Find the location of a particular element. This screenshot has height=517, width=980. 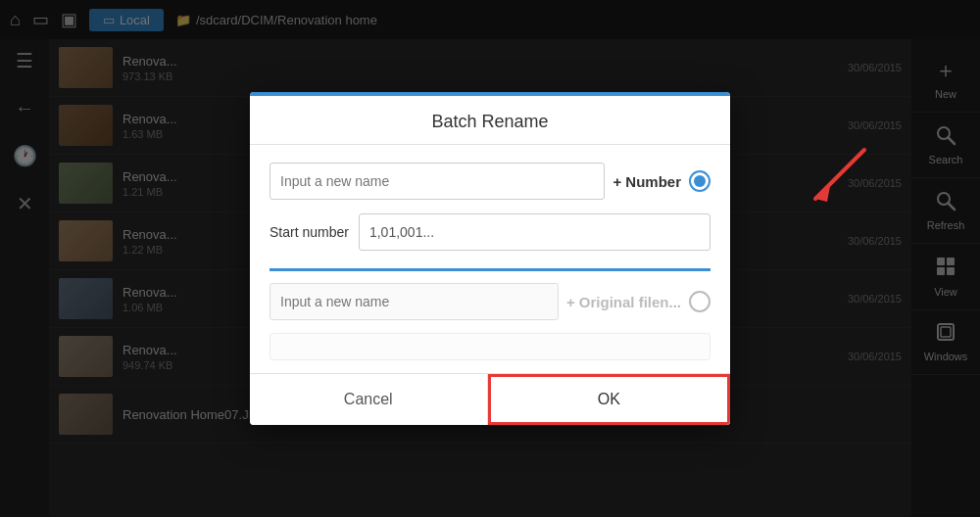

start-number-row: Start number is located at coordinates (490, 232).